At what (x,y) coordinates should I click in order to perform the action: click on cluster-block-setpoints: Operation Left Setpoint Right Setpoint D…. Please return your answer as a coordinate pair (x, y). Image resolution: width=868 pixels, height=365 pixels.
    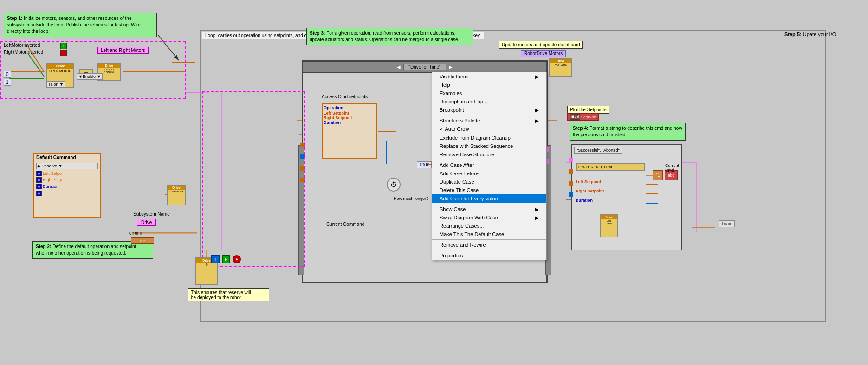
    Looking at the image, I should click on (350, 131).